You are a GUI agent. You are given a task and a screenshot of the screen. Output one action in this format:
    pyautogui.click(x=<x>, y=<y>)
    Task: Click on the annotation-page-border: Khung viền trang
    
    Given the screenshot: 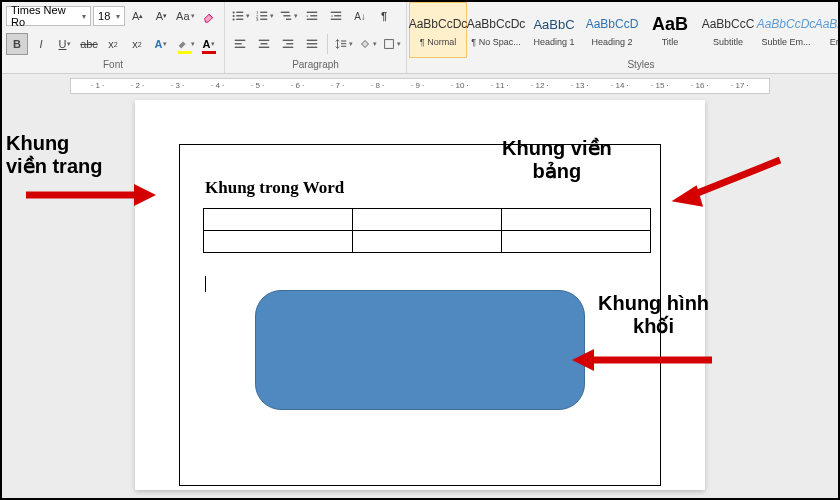 What is the action you would take?
    pyautogui.click(x=54, y=155)
    